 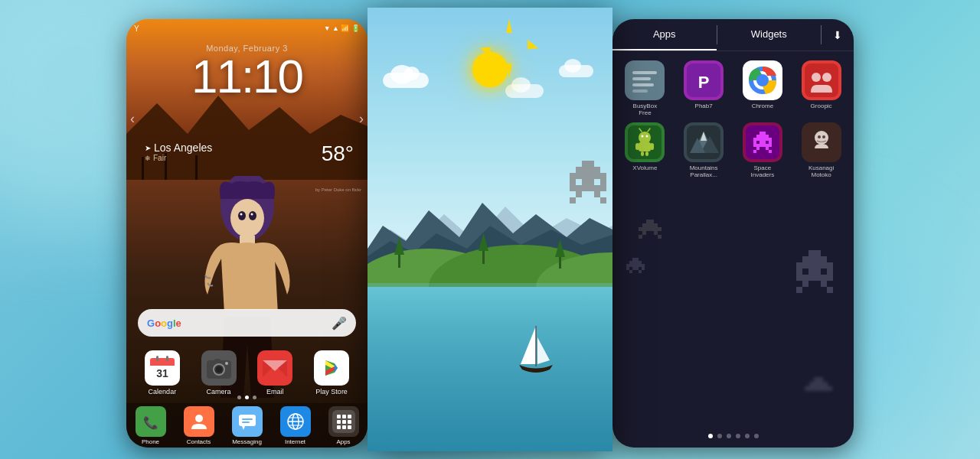 What do you see at coordinates (219, 373) in the screenshot?
I see `app-camera: Camera` at bounding box center [219, 373].